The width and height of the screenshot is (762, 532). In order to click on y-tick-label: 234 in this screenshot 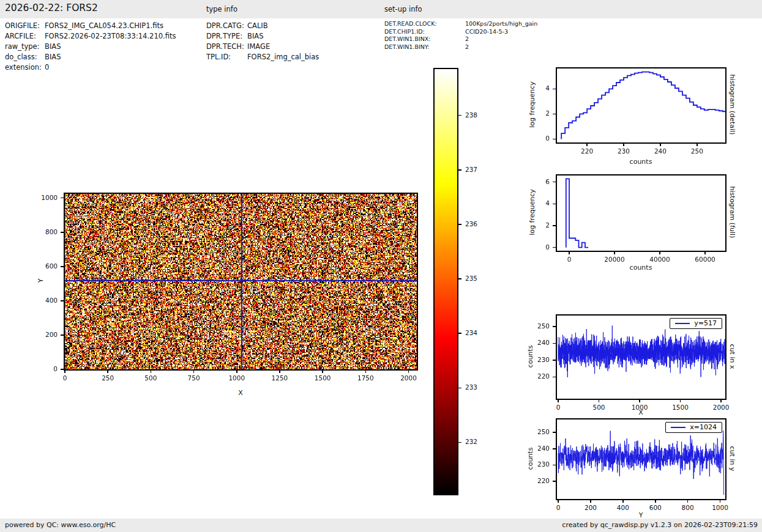, I will do `click(471, 333)`.